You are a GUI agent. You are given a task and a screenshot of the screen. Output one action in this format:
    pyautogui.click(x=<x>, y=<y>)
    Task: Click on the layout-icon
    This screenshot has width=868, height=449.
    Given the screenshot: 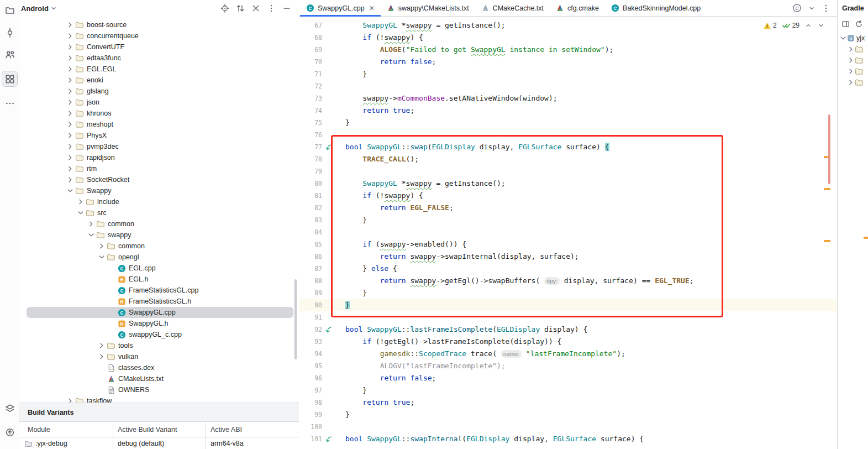 What is the action you would take?
    pyautogui.click(x=845, y=24)
    